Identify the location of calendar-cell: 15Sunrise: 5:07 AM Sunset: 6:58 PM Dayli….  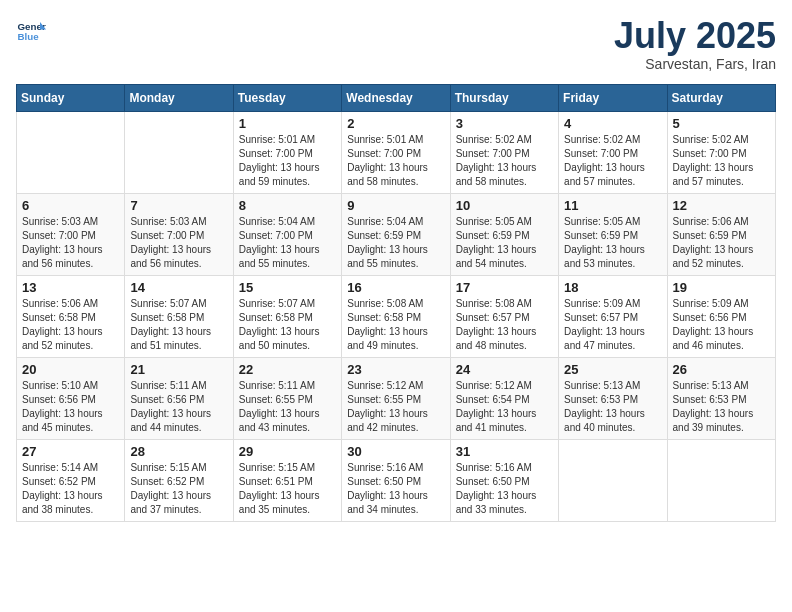
(287, 316).